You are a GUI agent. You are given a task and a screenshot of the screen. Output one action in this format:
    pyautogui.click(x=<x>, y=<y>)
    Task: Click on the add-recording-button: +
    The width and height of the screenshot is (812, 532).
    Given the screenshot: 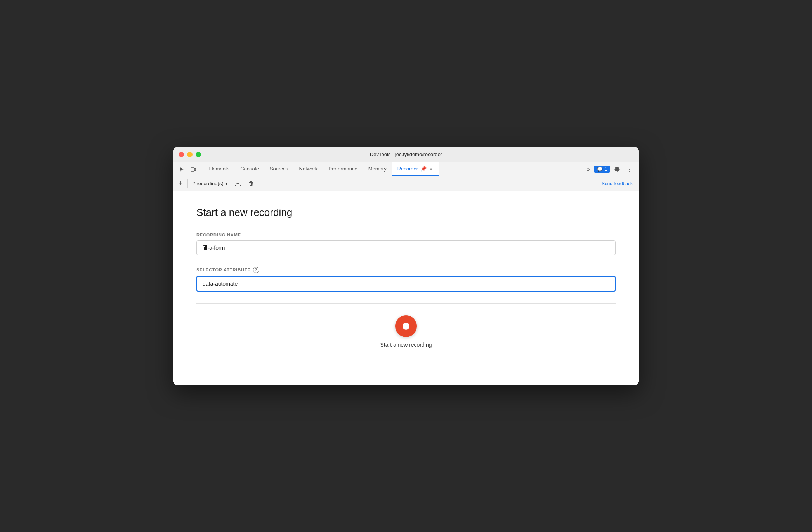 What is the action you would take?
    pyautogui.click(x=181, y=183)
    